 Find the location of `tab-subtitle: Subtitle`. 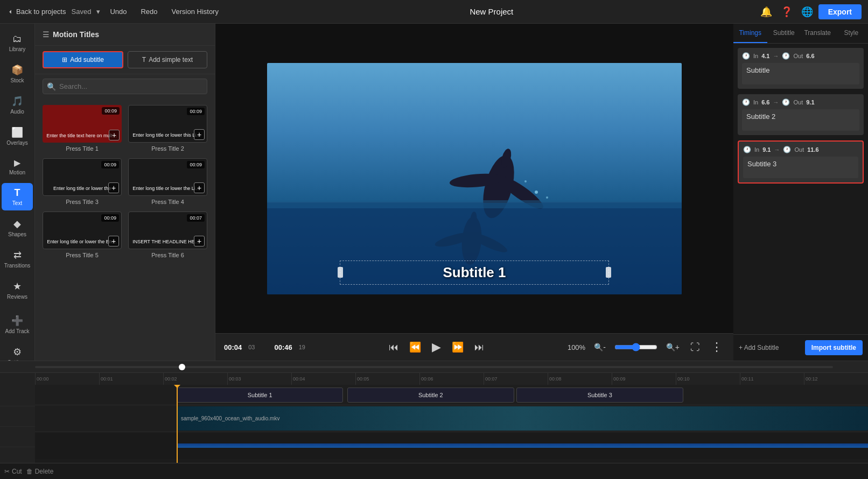

tab-subtitle: Subtitle is located at coordinates (784, 33).